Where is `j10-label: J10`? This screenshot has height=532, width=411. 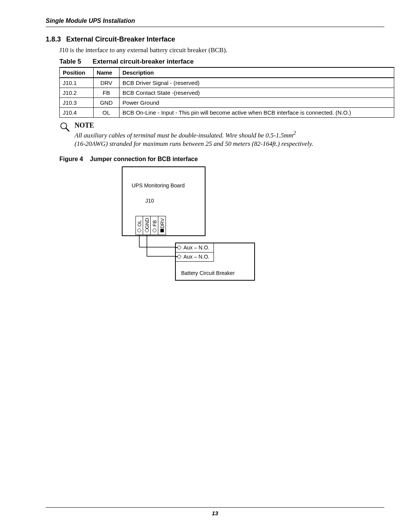
j10-label: J10 is located at coordinates (150, 201).